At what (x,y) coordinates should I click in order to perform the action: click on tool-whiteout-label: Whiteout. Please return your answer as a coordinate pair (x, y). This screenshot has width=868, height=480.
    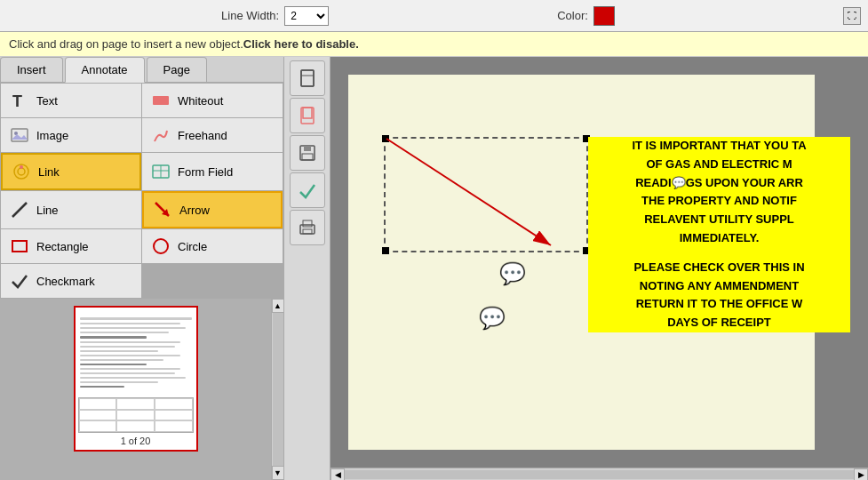
    Looking at the image, I should click on (201, 101).